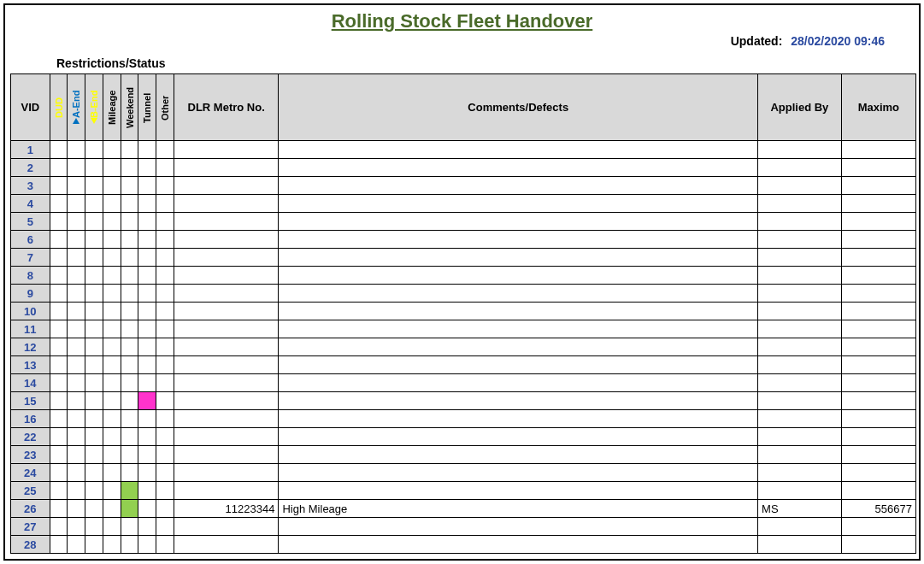 Image resolution: width=924 pixels, height=564 pixels. Describe the element at coordinates (76, 120) in the screenshot. I see `triangle-down-icon` at that location.